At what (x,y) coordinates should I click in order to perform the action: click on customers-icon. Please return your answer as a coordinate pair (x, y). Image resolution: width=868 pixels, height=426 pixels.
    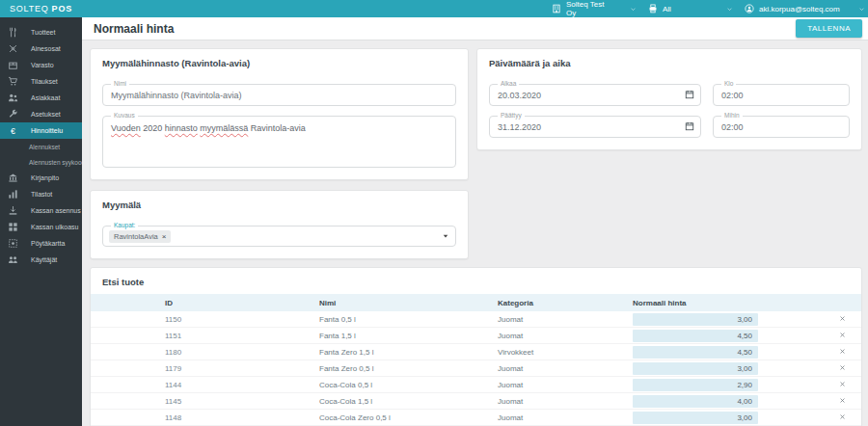
    Looking at the image, I should click on (14, 98).